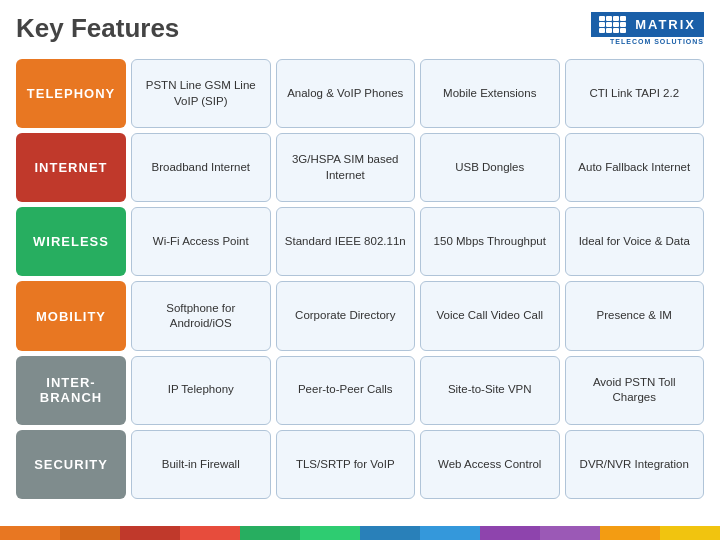  What do you see at coordinates (360, 28) in the screenshot?
I see `header: Key Features MATRIX TELECOM SOLUTIONS` at bounding box center [360, 28].